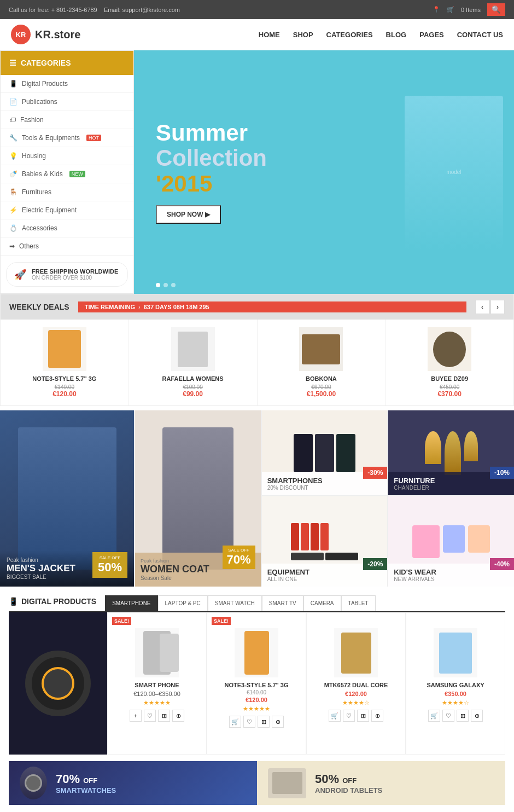 The image size is (514, 812). What do you see at coordinates (183, 603) in the screenshot?
I see `tab-laptop: LAPTOP & PC` at bounding box center [183, 603].